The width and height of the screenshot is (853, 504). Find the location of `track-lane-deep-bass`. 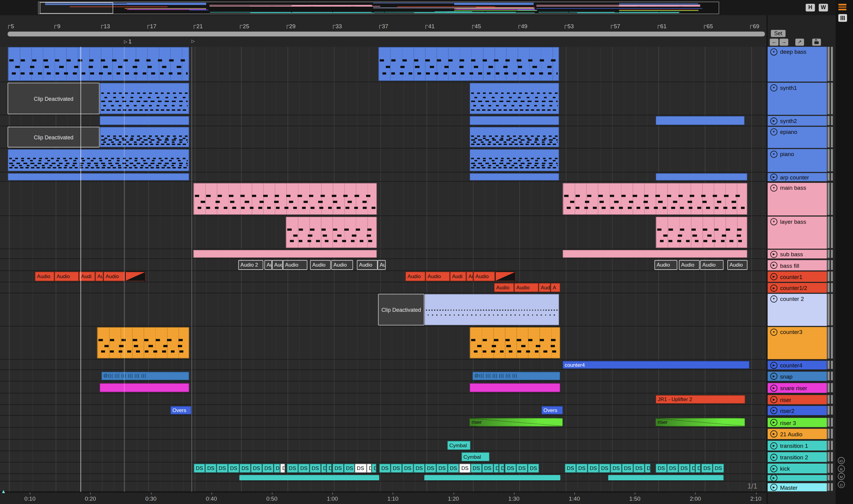

track-lane-deep-bass is located at coordinates (383, 65).